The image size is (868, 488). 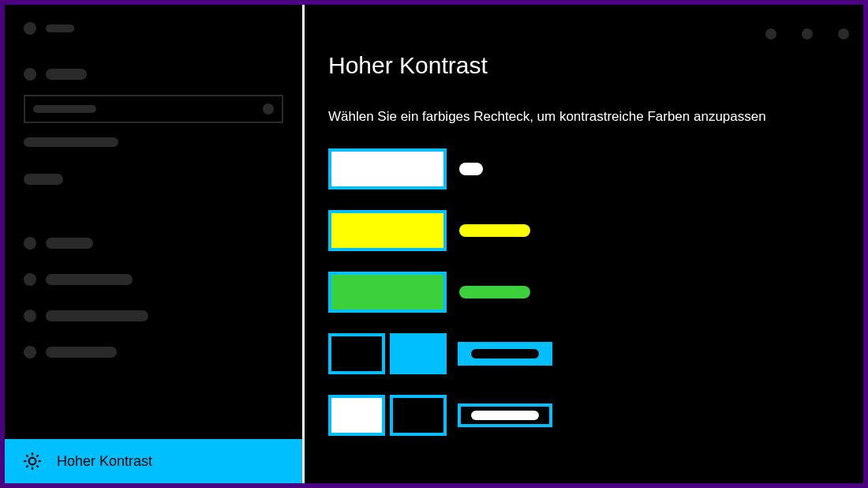 I want to click on page-subtitle: Wählen Sie ein farbiges Rechteck, um kon…, so click(x=596, y=117).